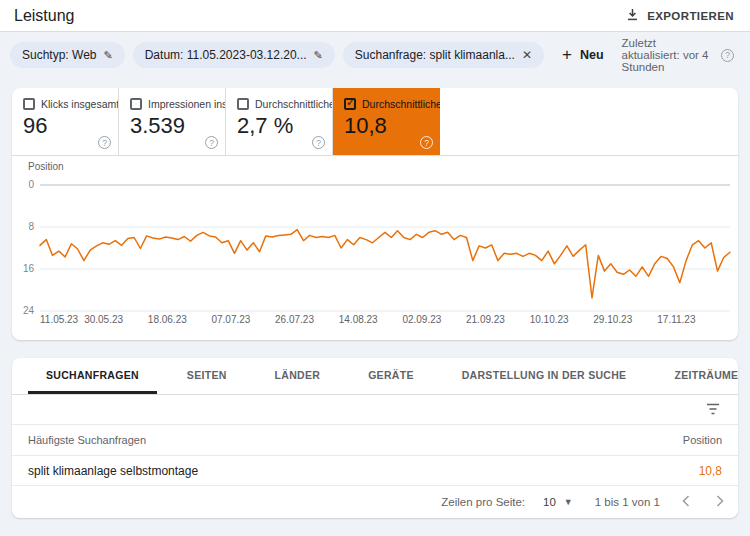  Describe the element at coordinates (29, 104) in the screenshot. I see `checkbox-total-clicks` at that location.